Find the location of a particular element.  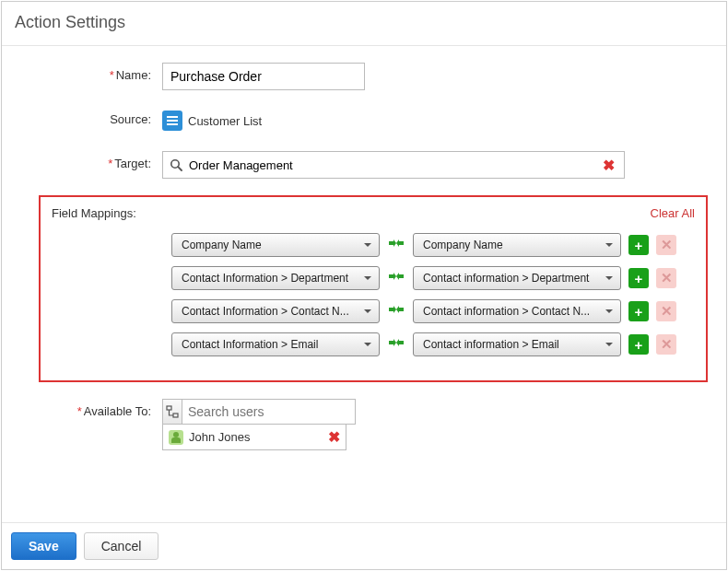

save-button: Save is located at coordinates (44, 546).